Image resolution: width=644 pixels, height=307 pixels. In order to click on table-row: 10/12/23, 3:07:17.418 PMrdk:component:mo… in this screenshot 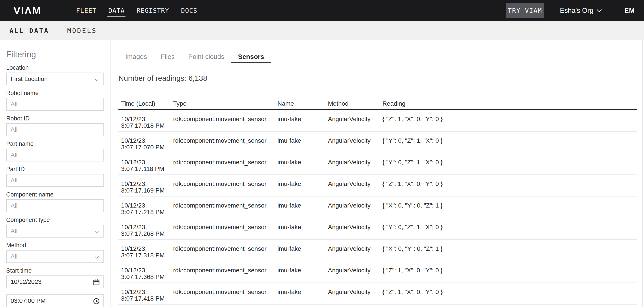, I will do `click(378, 294)`.